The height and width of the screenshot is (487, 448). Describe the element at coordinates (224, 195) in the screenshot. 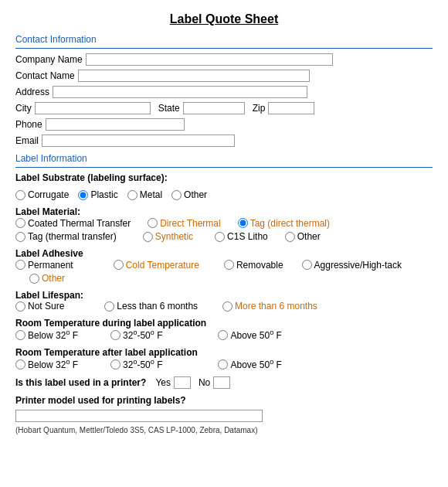

I see `substrate-group: Corrugate Plastic Metal Other` at that location.